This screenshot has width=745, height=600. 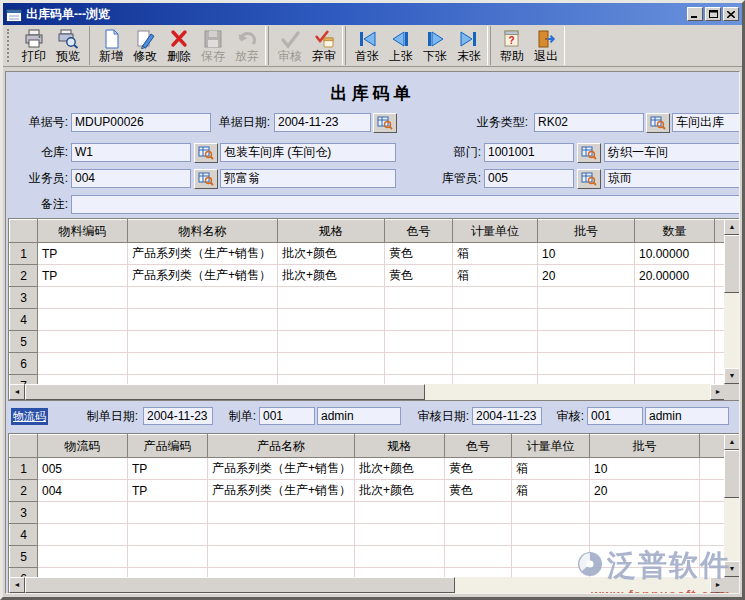 I want to click on maker-code-field: 001, so click(x=287, y=416).